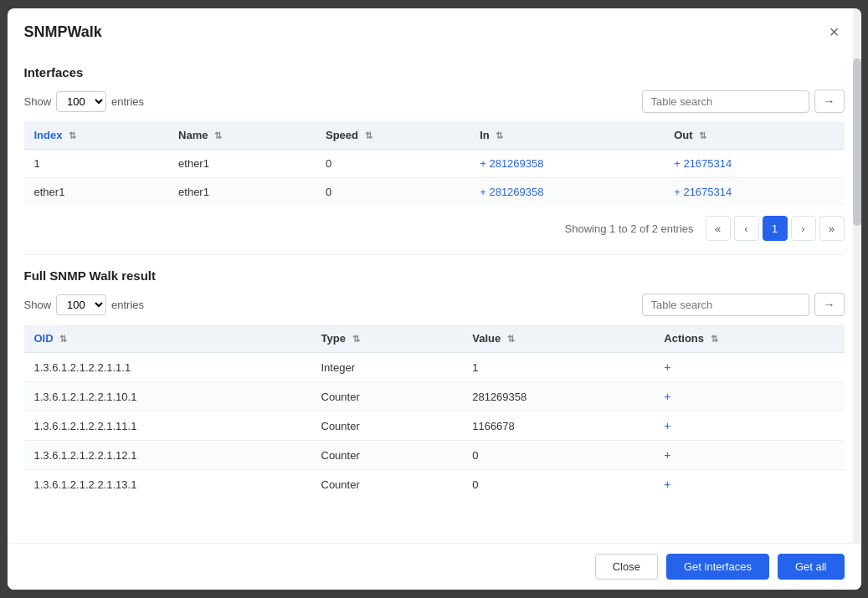  What do you see at coordinates (387, 427) in the screenshot?
I see `snmp-row3-type: Counter` at bounding box center [387, 427].